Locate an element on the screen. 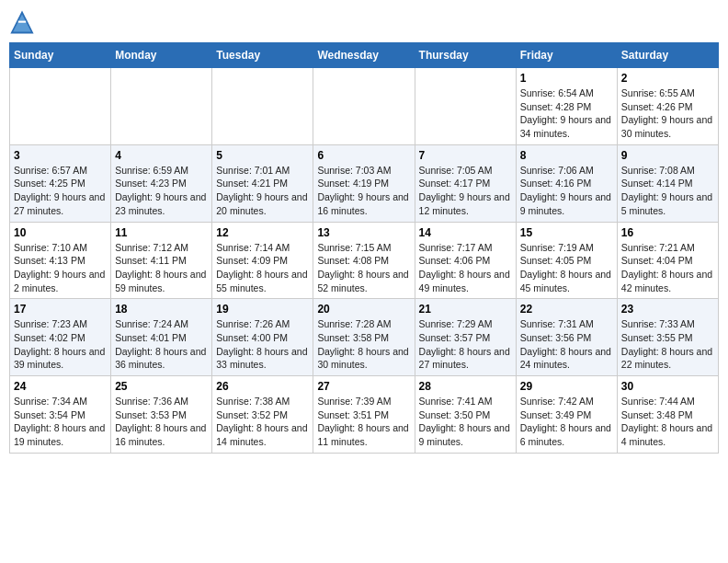  calendar-cell: 29Sunrise: 7:42 AMSunset: 3:49 PMDayligh… is located at coordinates (566, 415).